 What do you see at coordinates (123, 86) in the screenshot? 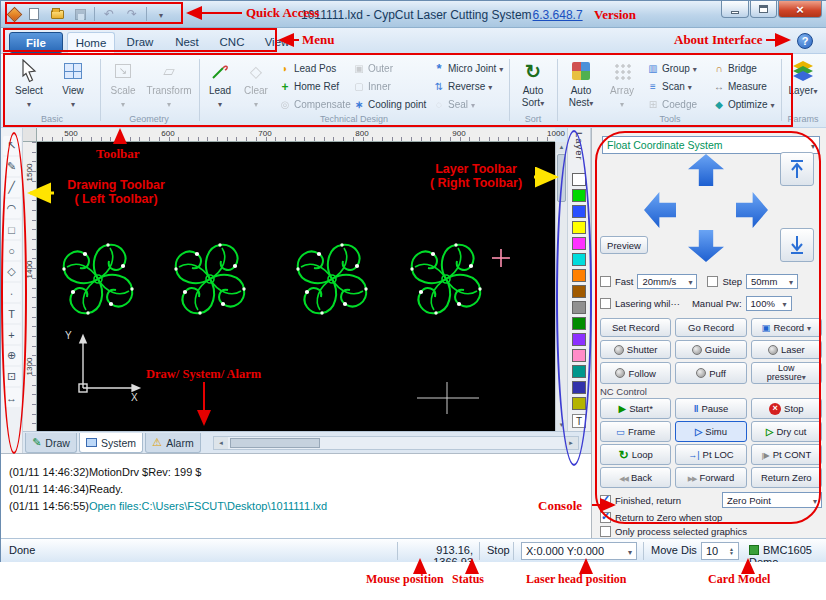
I see `scale-button: ↘ Scale` at bounding box center [123, 86].